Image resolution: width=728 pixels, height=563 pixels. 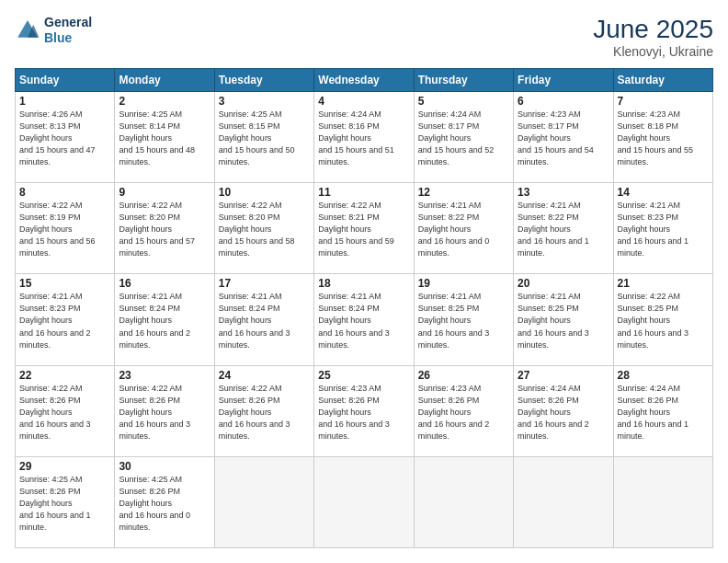 What do you see at coordinates (463, 192) in the screenshot?
I see `day-number: 12` at bounding box center [463, 192].